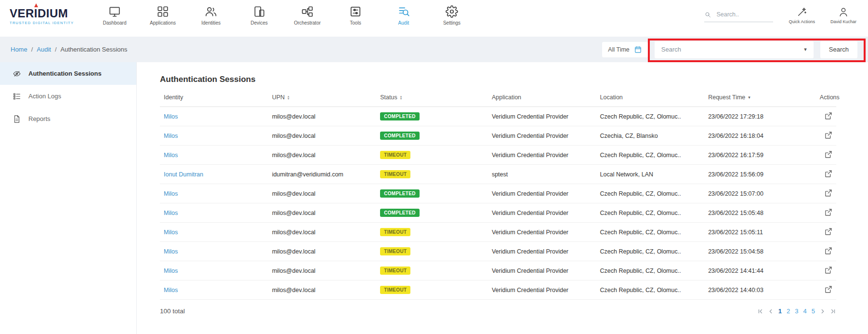 The image size is (868, 334). I want to click on breadcrumb: Home Audit Authentication Sessions, so click(69, 49).